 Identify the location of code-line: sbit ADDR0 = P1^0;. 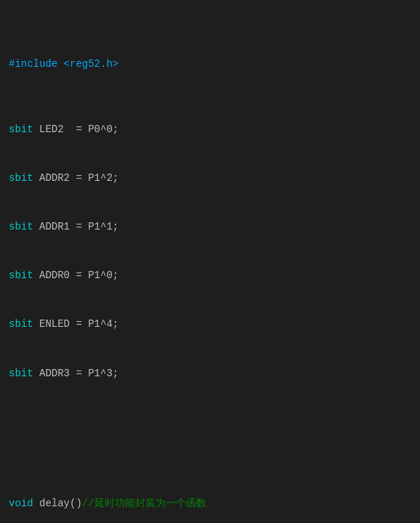
(210, 275).